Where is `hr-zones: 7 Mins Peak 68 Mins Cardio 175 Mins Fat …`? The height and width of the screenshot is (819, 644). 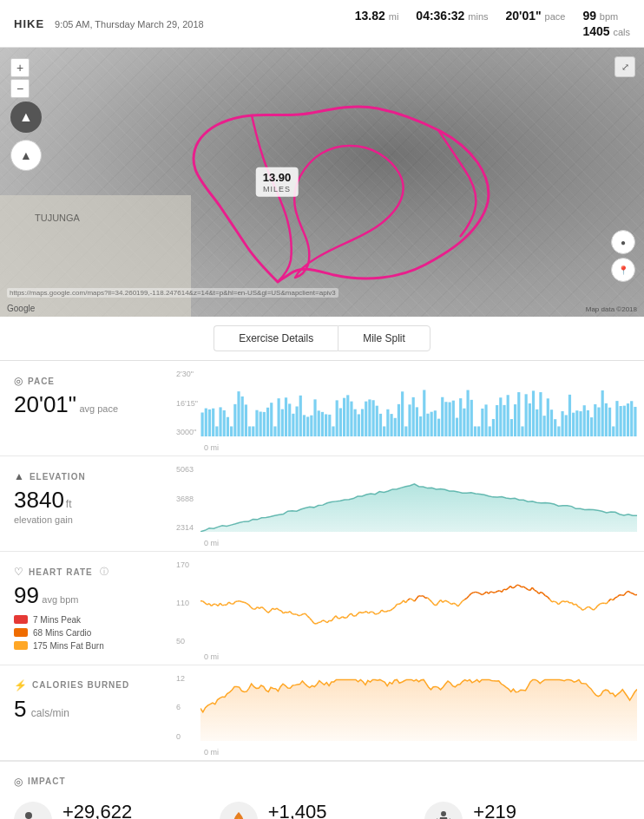
hr-zones: 7 Mins Peak 68 Mins Cardio 175 Mins Fat … is located at coordinates (85, 633).